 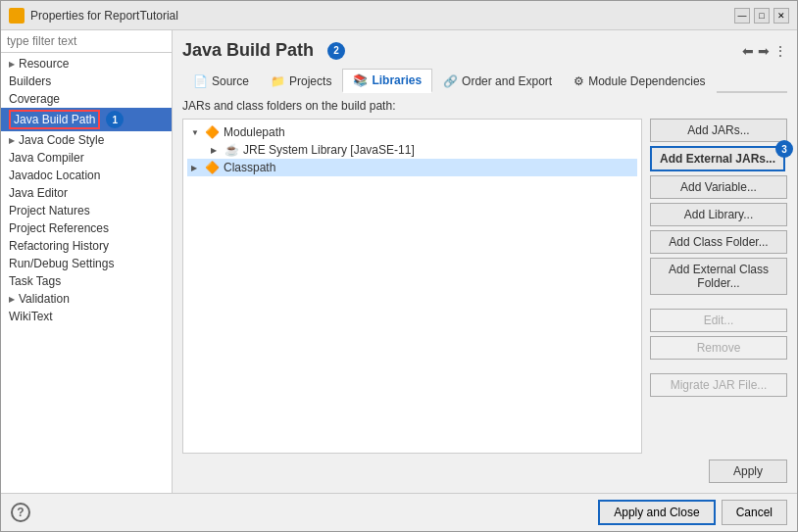 What do you see at coordinates (451, 81) in the screenshot?
I see `order-export-tab-icon: 🔗` at bounding box center [451, 81].